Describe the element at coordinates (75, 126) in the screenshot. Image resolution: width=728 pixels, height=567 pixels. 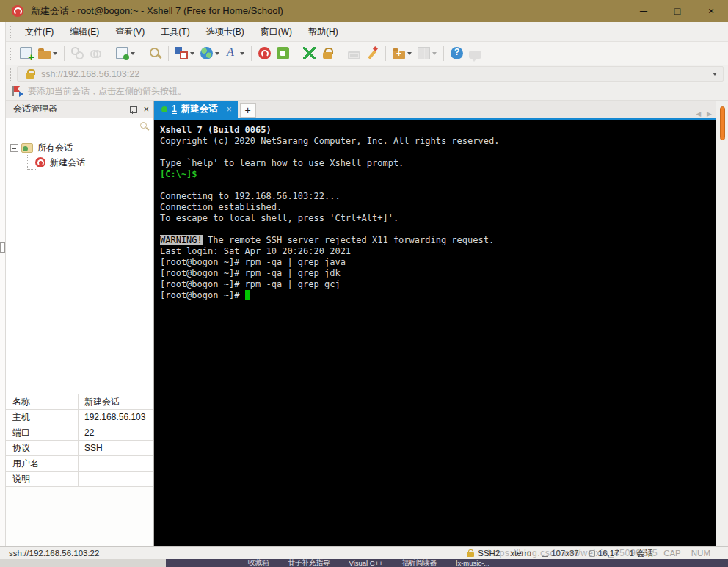
I see `session-search-input` at that location.